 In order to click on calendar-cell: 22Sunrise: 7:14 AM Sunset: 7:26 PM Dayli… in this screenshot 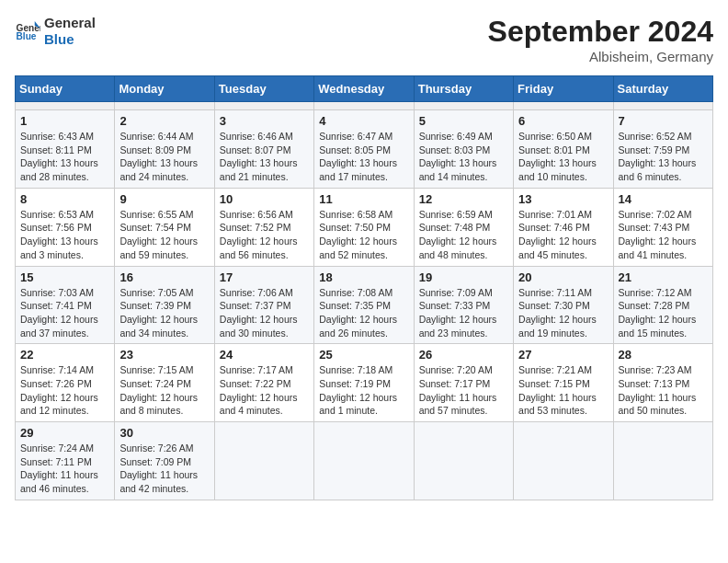, I will do `click(65, 383)`.